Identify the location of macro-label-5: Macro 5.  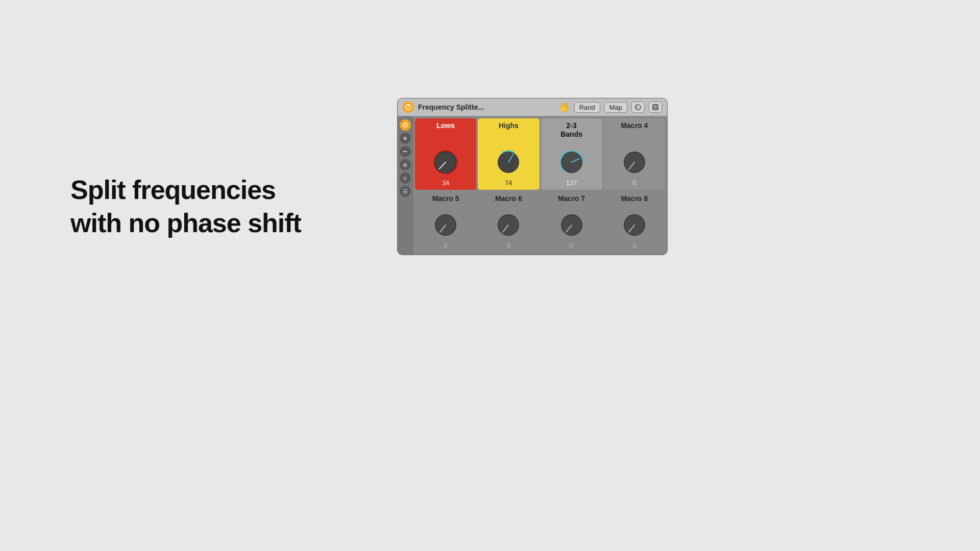
(446, 199).